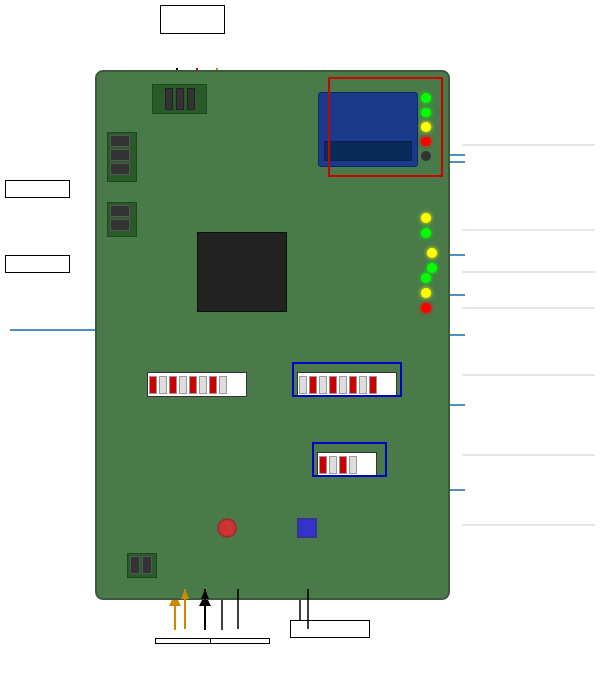 The height and width of the screenshot is (689, 600). I want to click on dip1-sw6, so click(203, 385).